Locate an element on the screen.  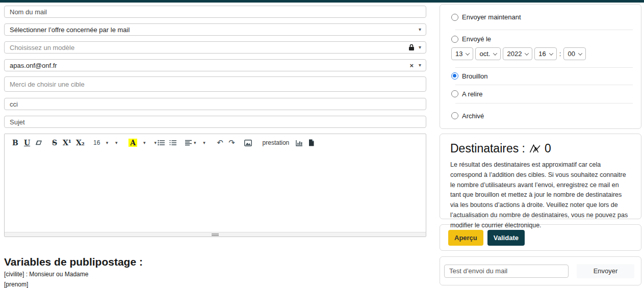
radio-option-envoyer-maintenant: Envoyer maintenant is located at coordinates (540, 17).